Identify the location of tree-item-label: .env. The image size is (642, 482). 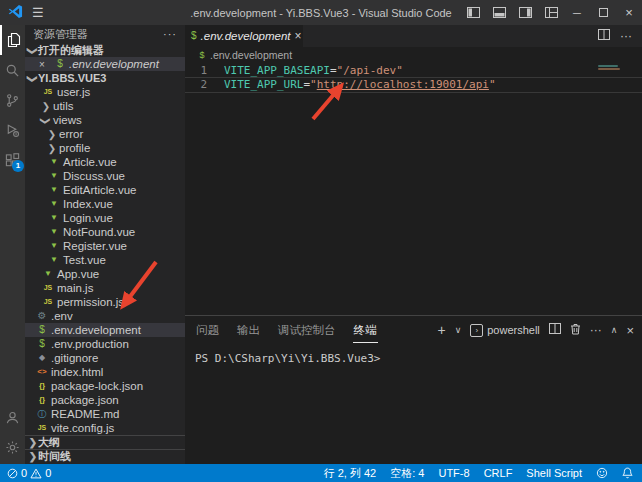
(62, 316).